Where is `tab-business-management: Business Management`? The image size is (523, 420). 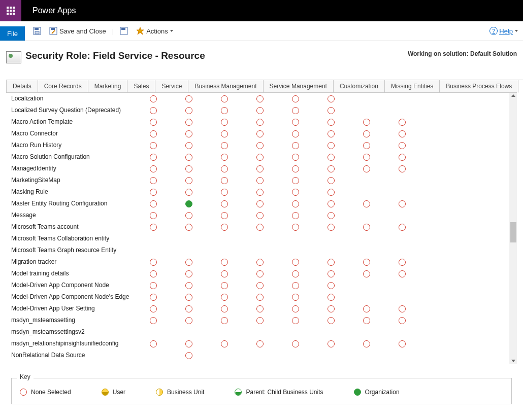
tab-business-management: Business Management is located at coordinates (225, 86).